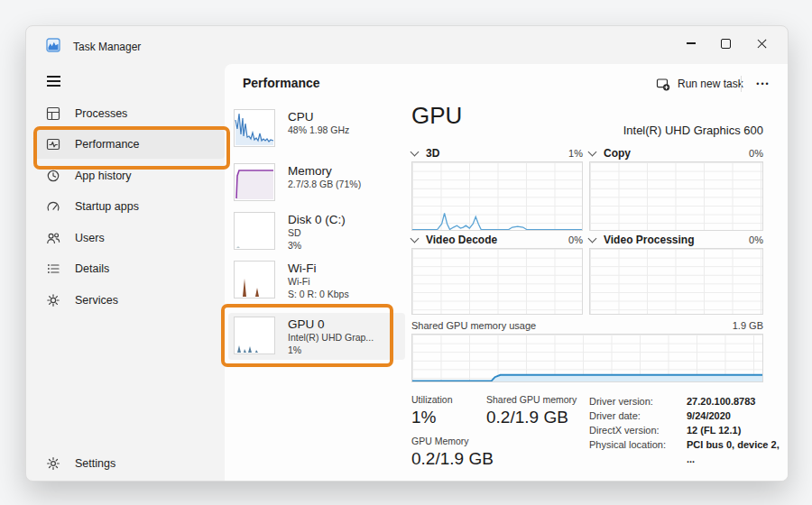  Describe the element at coordinates (92, 269) in the screenshot. I see `sidebar-item-label: Details` at that location.